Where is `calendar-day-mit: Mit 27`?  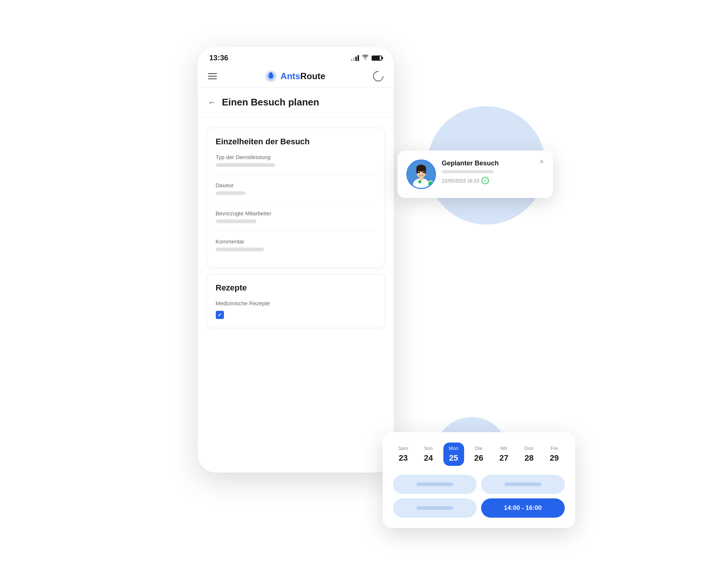 calendar-day-mit: Mit 27 is located at coordinates (504, 454).